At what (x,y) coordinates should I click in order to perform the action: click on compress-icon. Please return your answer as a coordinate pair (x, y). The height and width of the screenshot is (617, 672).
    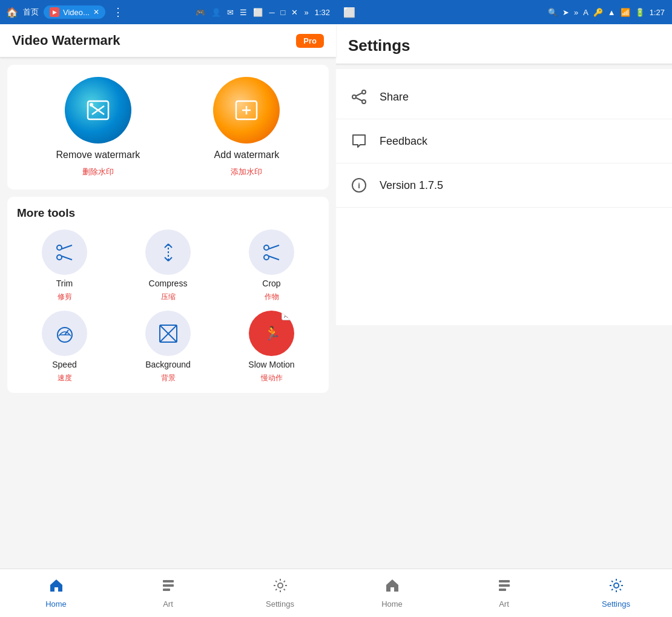
    Looking at the image, I should click on (168, 252).